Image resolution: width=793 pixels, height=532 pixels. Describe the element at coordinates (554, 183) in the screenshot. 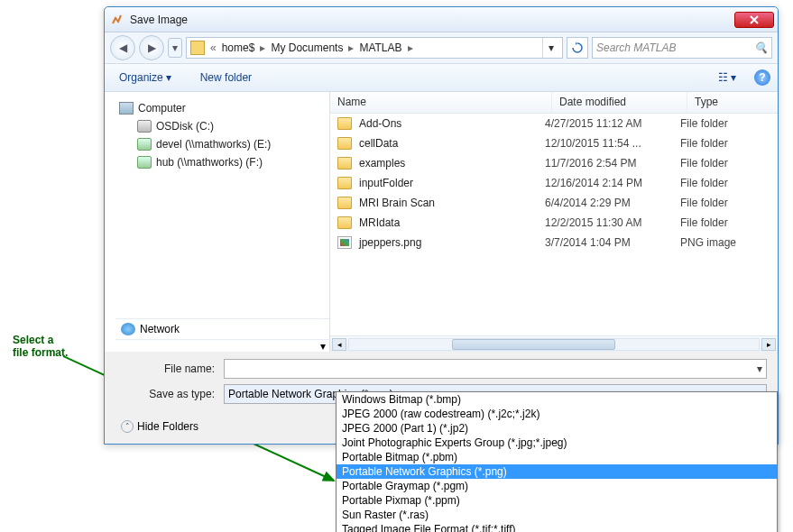

I see `file-row: inputFolder12/16/2014 2:14 PMFile folder` at that location.